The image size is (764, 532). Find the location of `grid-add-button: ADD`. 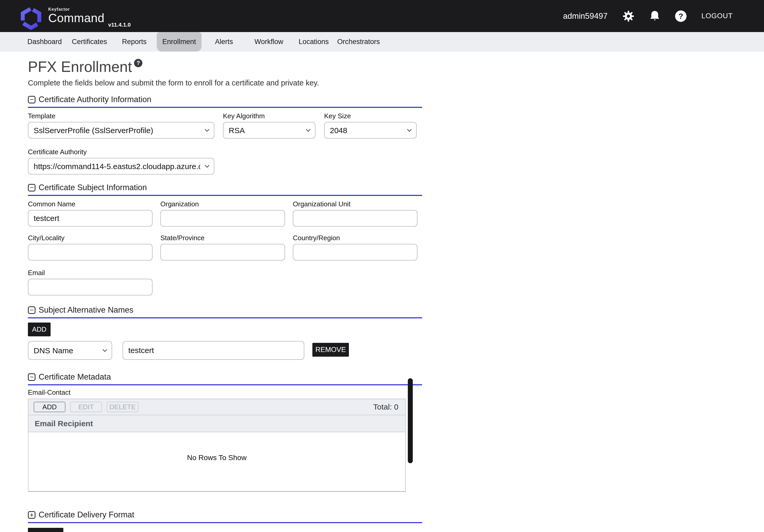

grid-add-button: ADD is located at coordinates (50, 407).